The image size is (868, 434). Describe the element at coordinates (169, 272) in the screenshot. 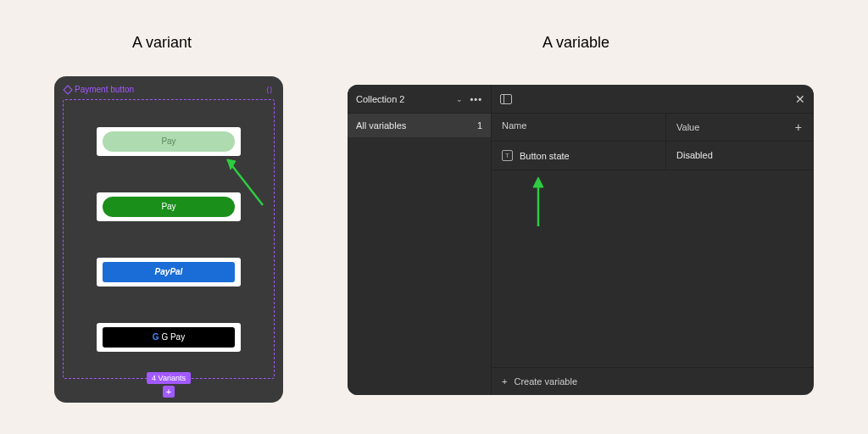

I see `variant-button-paypal: PayPal` at that location.